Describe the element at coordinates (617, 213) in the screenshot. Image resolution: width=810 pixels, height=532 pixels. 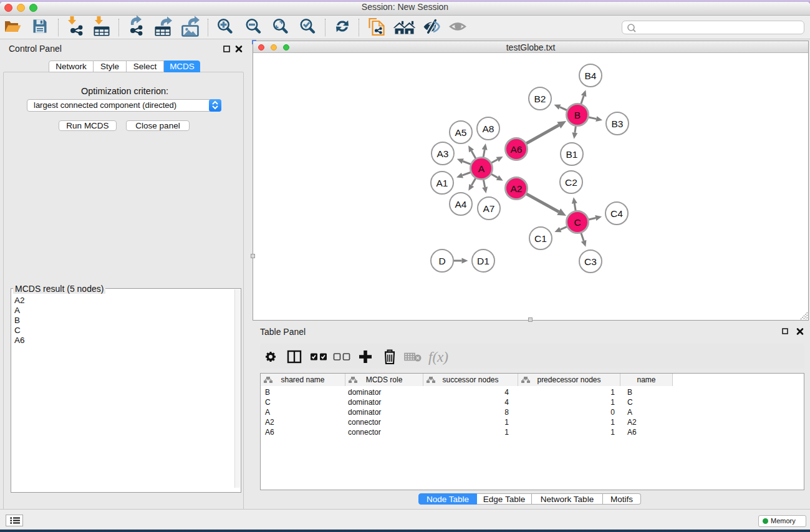
I see `svg-text: C4` at that location.